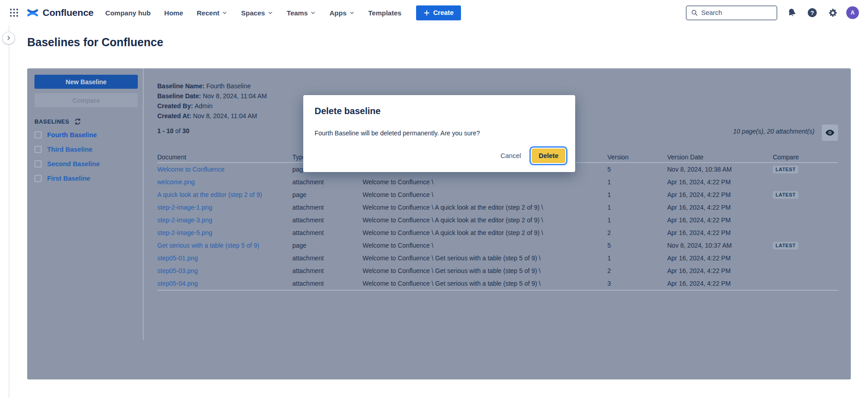 Image resolution: width=868 pixels, height=398 pixels. What do you see at coordinates (720, 157) in the screenshot?
I see `column-header-version-date: Version Date` at bounding box center [720, 157].